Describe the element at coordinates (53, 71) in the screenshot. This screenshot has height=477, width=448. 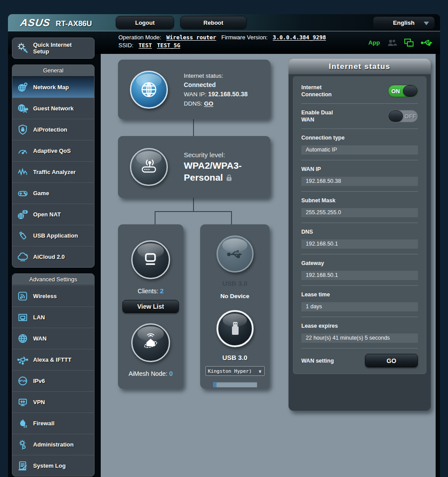
I see `sidebar-group-title: General` at that location.